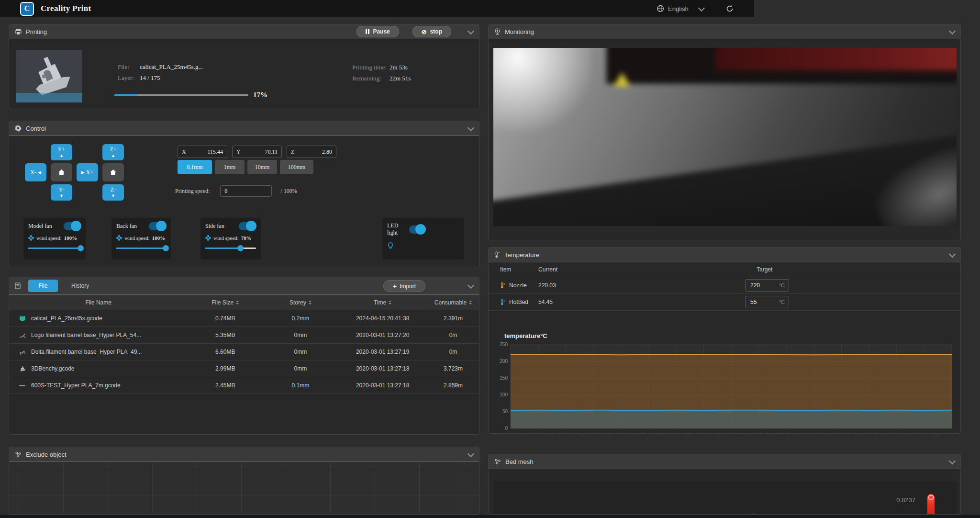 This screenshot has width=980, height=518. Describe the element at coordinates (952, 254) in the screenshot. I see `temperature-collapse-chevron-icon` at that location.